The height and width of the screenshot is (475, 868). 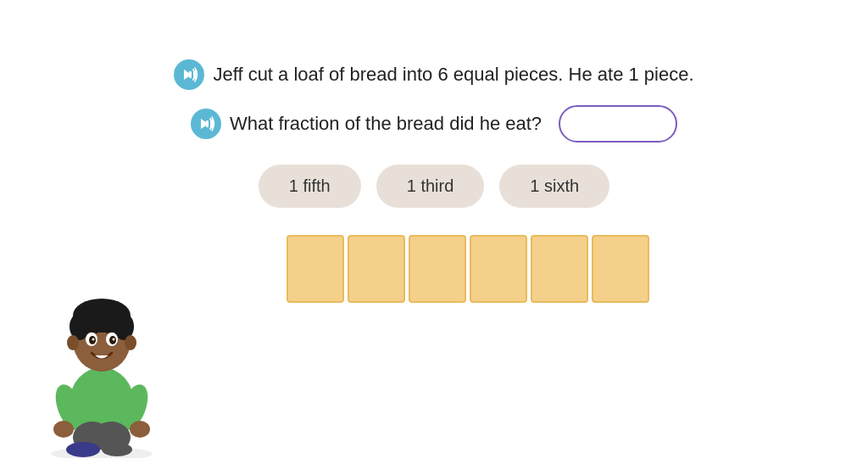 I want to click on bread-grid, so click(x=468, y=269).